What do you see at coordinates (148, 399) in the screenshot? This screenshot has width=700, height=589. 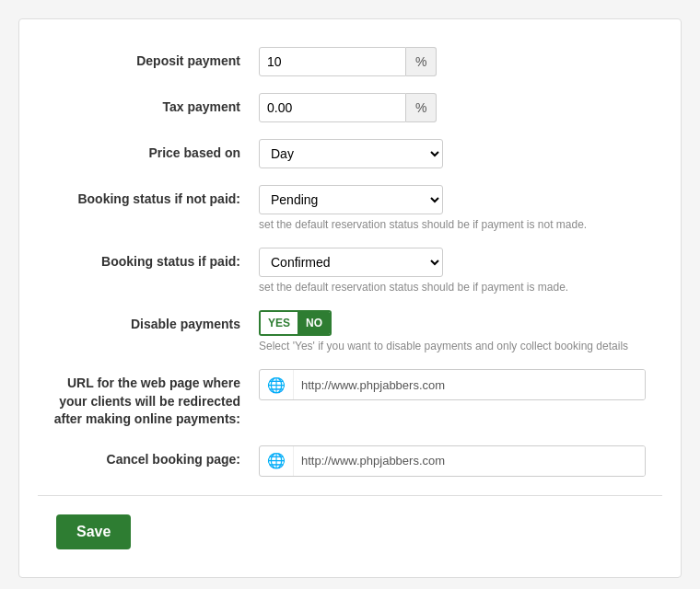 I see `redirect-url-label: URL for the web page where your clients …` at bounding box center [148, 399].